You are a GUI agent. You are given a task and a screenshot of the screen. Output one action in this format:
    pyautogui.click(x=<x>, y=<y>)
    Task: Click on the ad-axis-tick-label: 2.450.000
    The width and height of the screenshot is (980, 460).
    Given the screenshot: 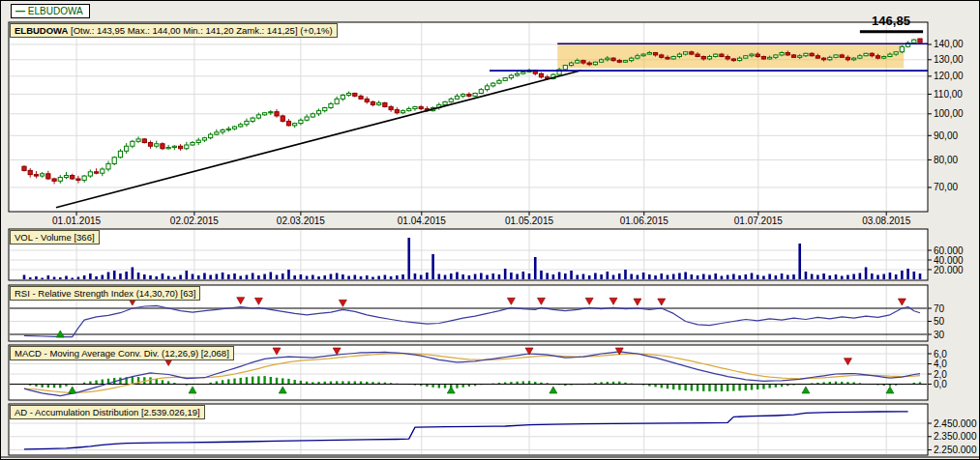 What is the action you would take?
    pyautogui.click(x=956, y=423)
    